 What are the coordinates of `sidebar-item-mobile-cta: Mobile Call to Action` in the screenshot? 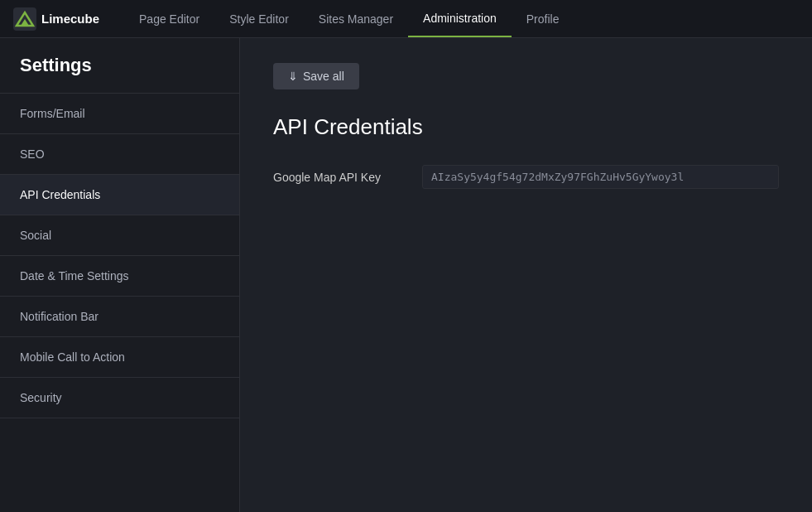 It's located at (119, 356).